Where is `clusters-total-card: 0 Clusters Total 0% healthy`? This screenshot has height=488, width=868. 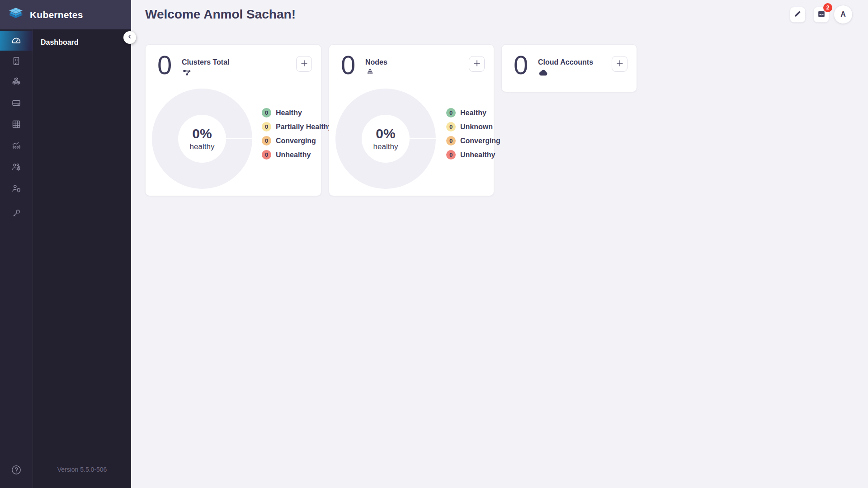
clusters-total-card: 0 Clusters Total 0% healthy is located at coordinates (233, 120).